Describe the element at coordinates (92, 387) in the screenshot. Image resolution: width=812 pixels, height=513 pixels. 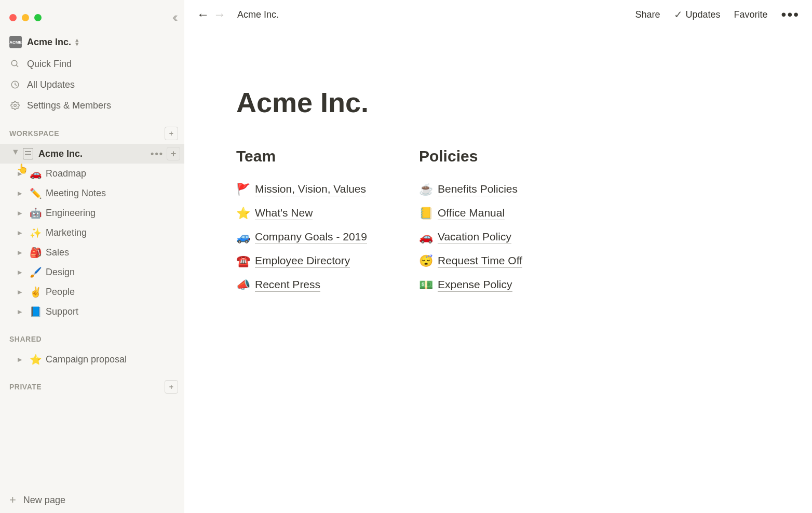
I see `private-section-header: PRIVATE +` at that location.